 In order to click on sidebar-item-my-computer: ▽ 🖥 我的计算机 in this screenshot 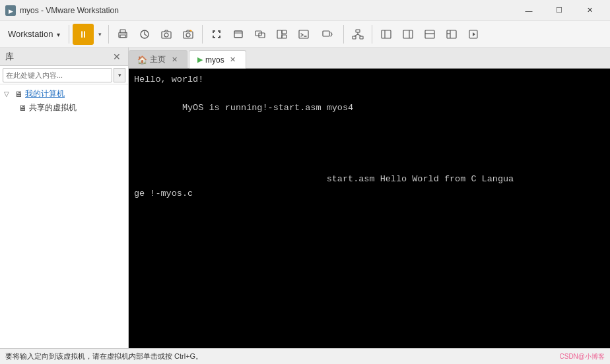, I will do `click(64, 94)`.